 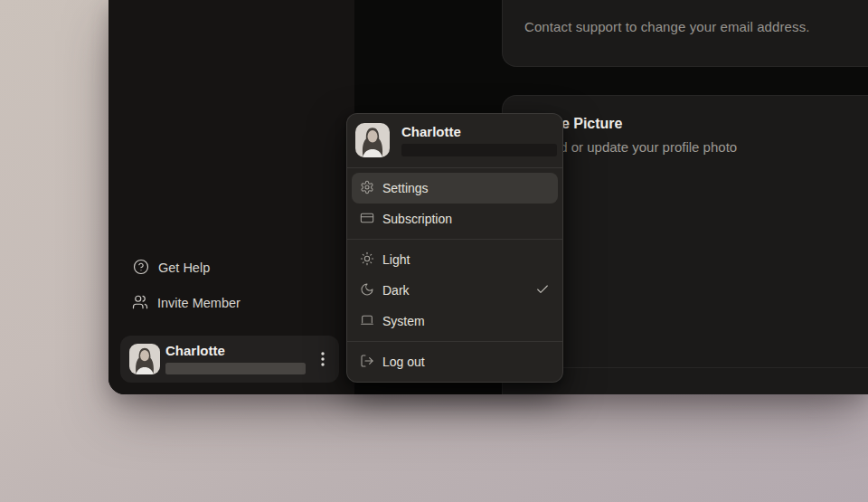 I want to click on user-menu-header: Charlotte, so click(x=455, y=141).